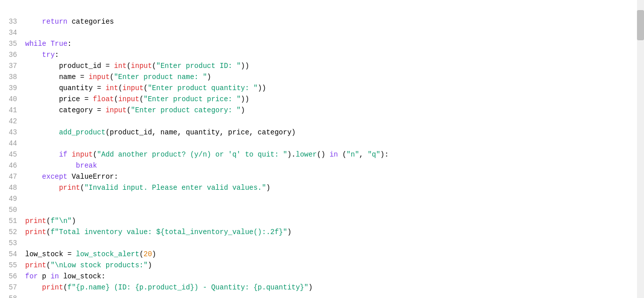 This screenshot has width=644, height=298. I want to click on line-code: return categories, so click(69, 22).